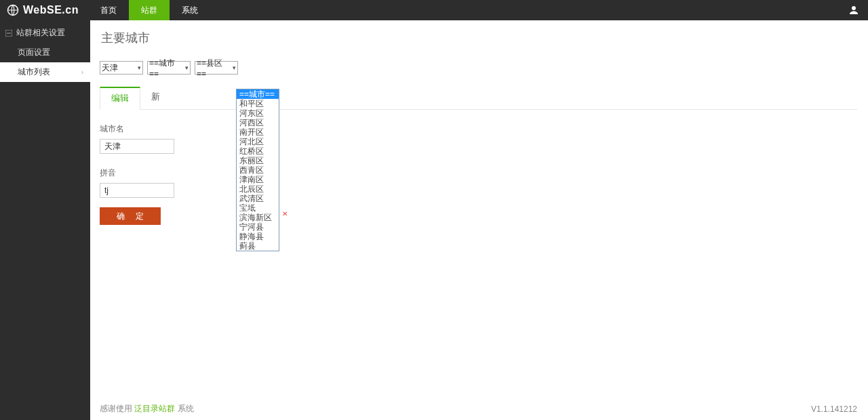 The width and height of the screenshot is (868, 420). Describe the element at coordinates (116, 408) in the screenshot. I see `footer-prefix: 感谢使用` at that location.